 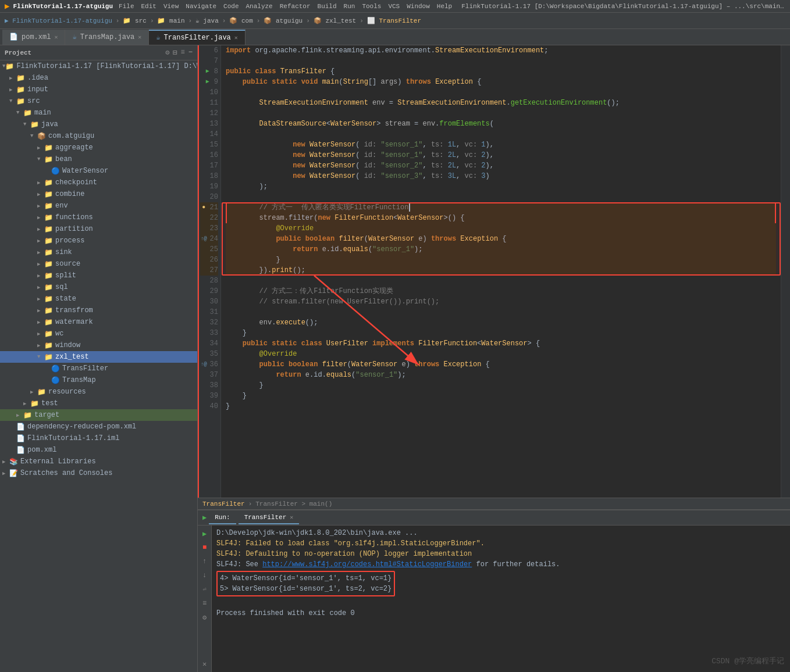 What do you see at coordinates (283, 21) in the screenshot?
I see `nav-item-atguigu: 📦 atguigu` at bounding box center [283, 21].